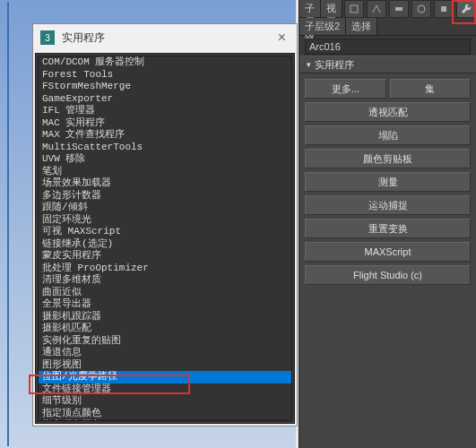 Image resolution: width=476 pixels, height=448 pixels. Describe the element at coordinates (165, 184) in the screenshot. I see `list-item: 场景效果加载器` at that location.